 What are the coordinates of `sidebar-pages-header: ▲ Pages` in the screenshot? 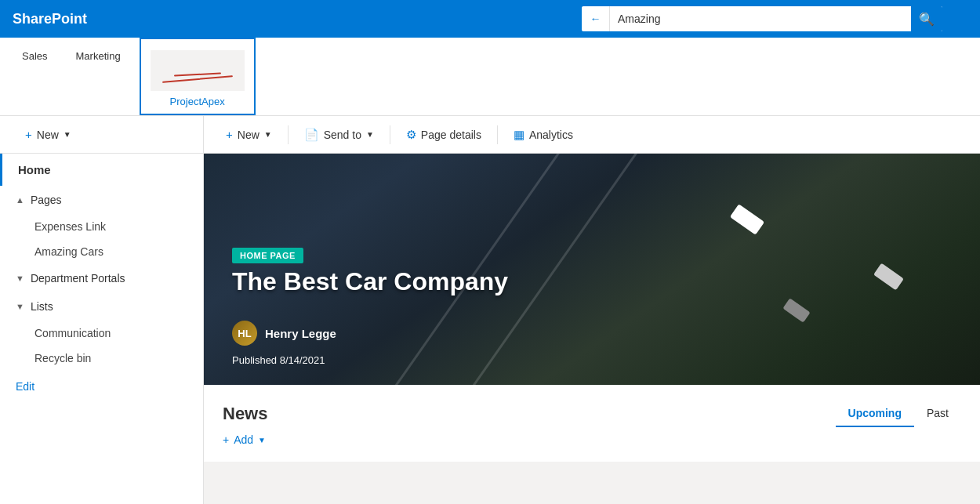 It's located at (102, 200).